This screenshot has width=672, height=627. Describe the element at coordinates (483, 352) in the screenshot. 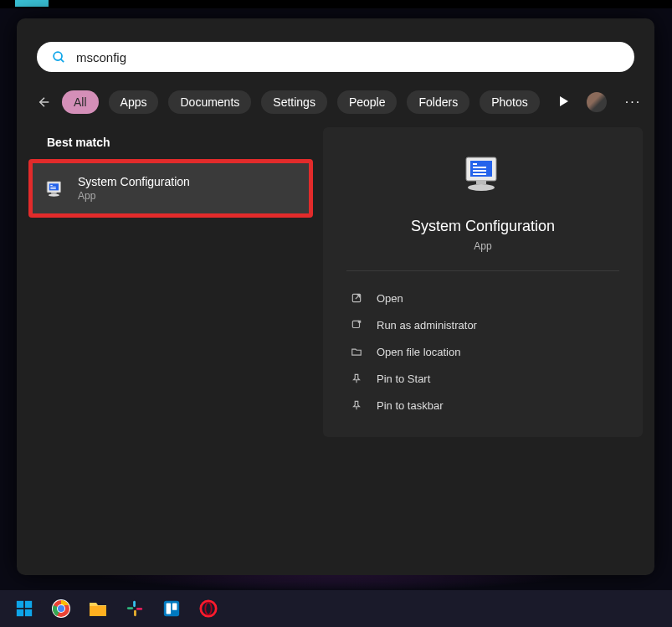

I see `action-list: Open Run as administrator Open file loca…` at that location.